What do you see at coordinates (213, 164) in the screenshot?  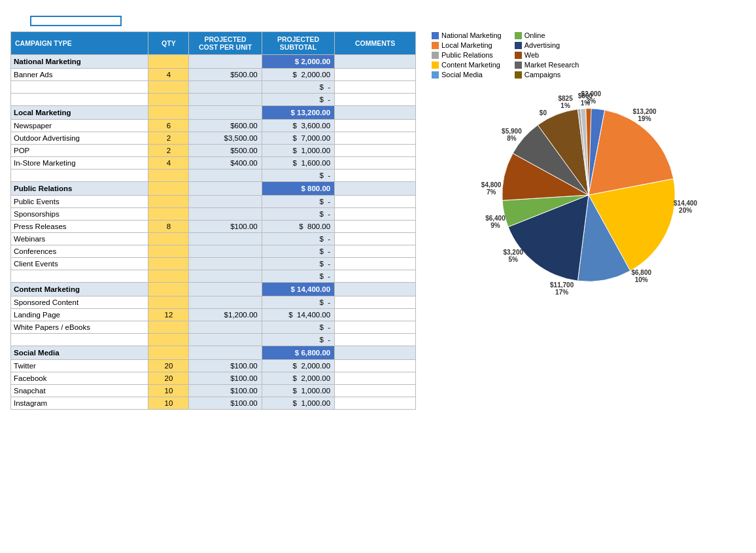 I see `table-row: In-Store Marketing 4 $400.00 $ 1,600.00` at bounding box center [213, 164].